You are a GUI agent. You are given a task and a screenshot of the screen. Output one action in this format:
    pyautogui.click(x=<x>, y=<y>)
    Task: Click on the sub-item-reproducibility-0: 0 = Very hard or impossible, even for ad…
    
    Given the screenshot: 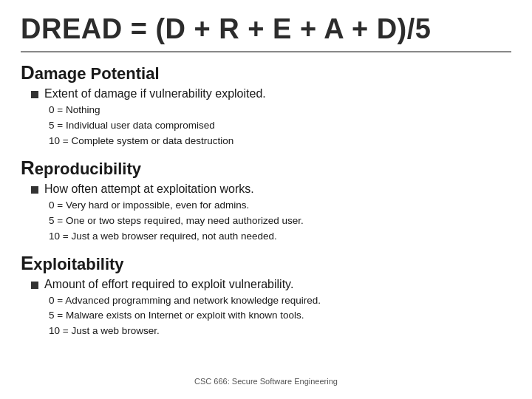 What is the action you would take?
    pyautogui.click(x=280, y=205)
    